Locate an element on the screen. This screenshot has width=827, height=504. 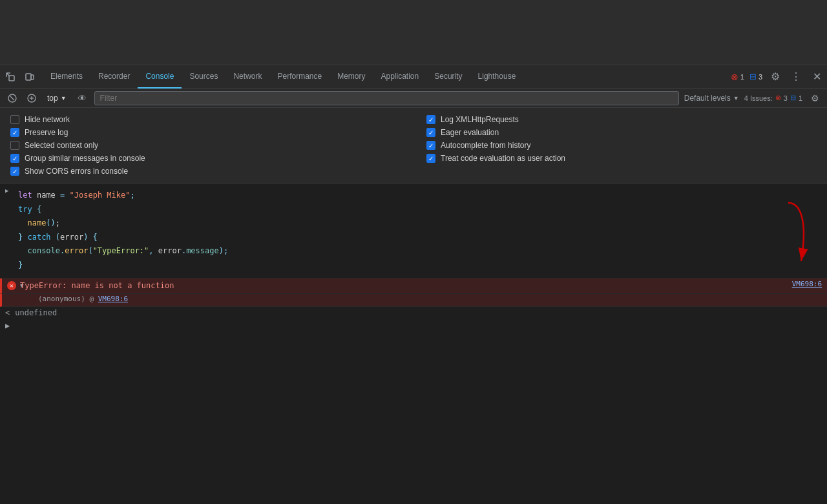
setting-show-cors: Show CORS errors in console is located at coordinates (205, 171).